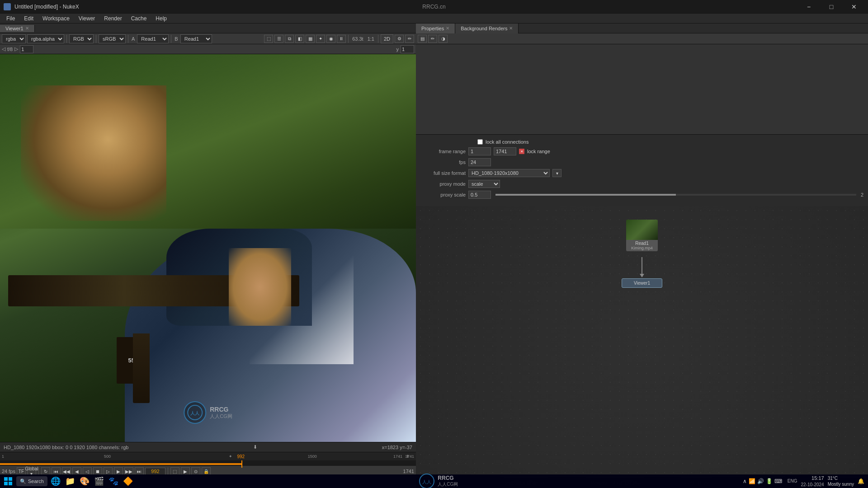 This screenshot has width=868, height=488. I want to click on taskbar-app-4: 🎬, so click(99, 481).